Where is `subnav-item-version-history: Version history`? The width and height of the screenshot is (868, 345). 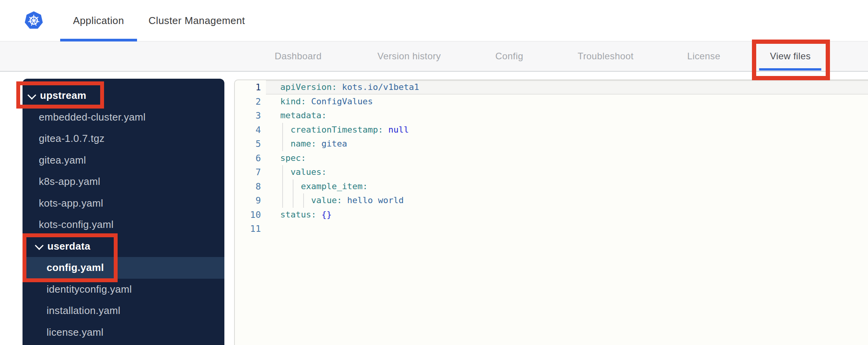
subnav-item-version-history: Version history is located at coordinates (409, 56).